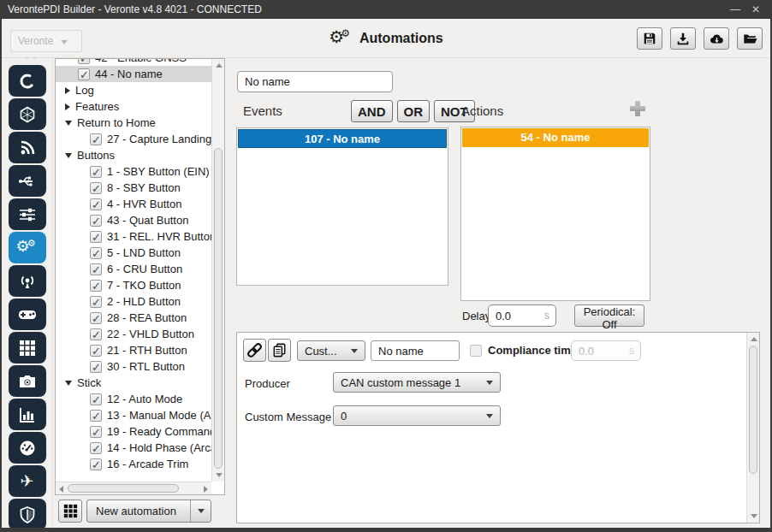 The height and width of the screenshot is (532, 772). What do you see at coordinates (27, 448) in the screenshot?
I see `sidebar-item-hud` at bounding box center [27, 448].